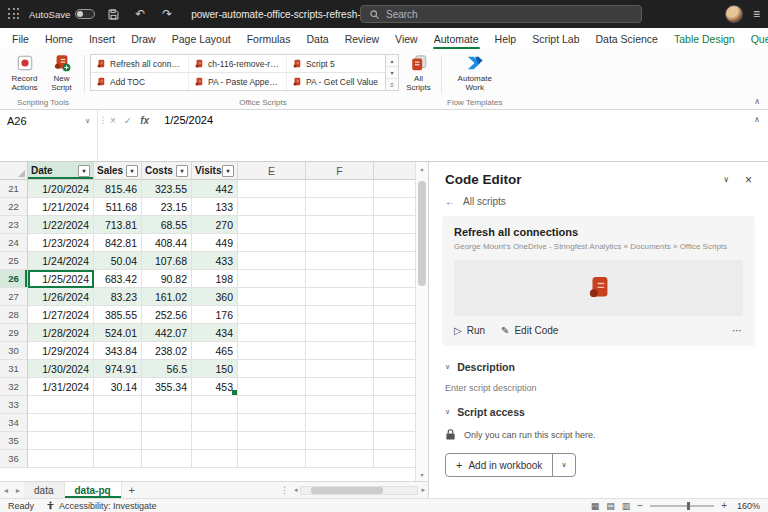  I want to click on sheet-nav-right-icon: ▸, so click(18, 490).